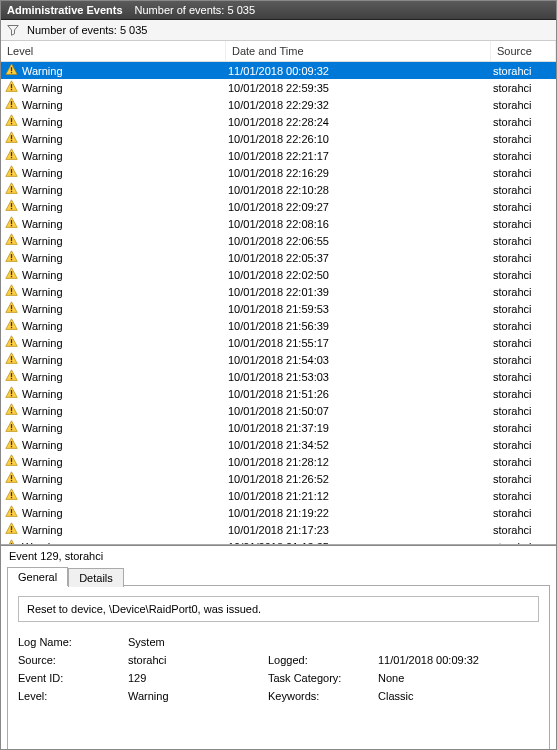 The width and height of the screenshot is (557, 750). I want to click on event-row: Warning10/01/2018 21:37:19storahci, so click(278, 428).